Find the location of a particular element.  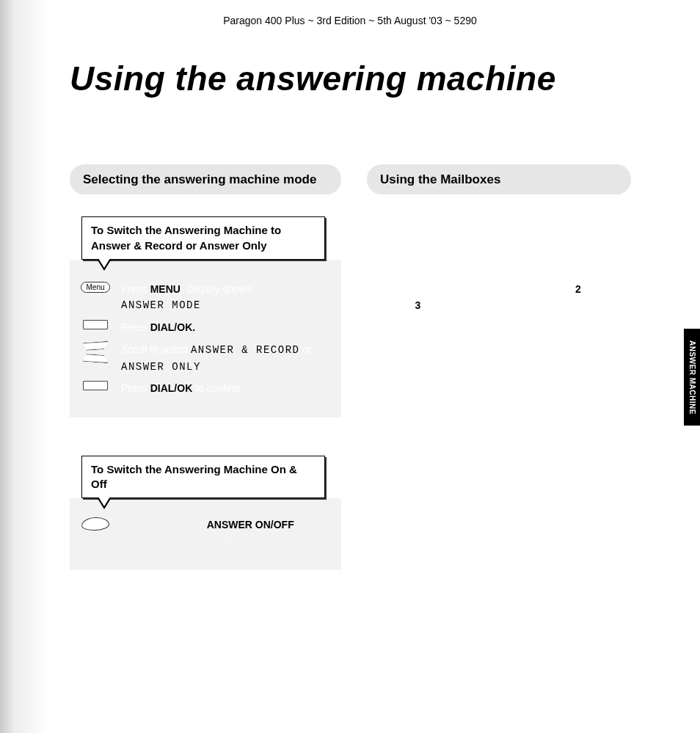

step-text: At the base, press ANSWER ON/OFF to togg… is located at coordinates (226, 533).